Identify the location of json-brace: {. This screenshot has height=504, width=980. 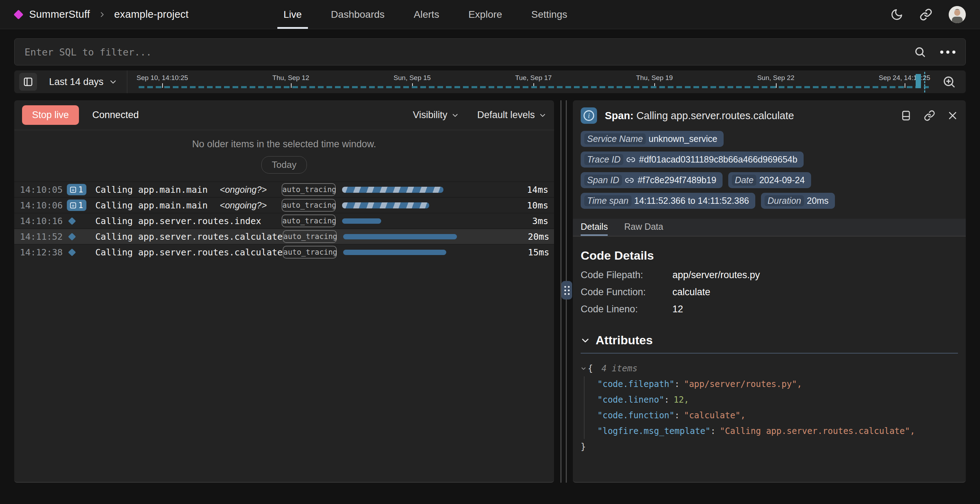
(590, 368).